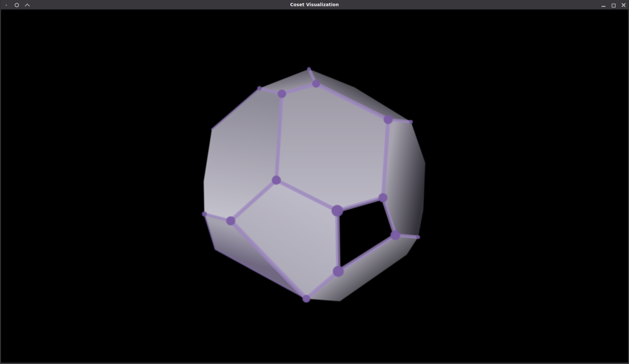  What do you see at coordinates (604, 5) in the screenshot?
I see `minimize-button` at bounding box center [604, 5].